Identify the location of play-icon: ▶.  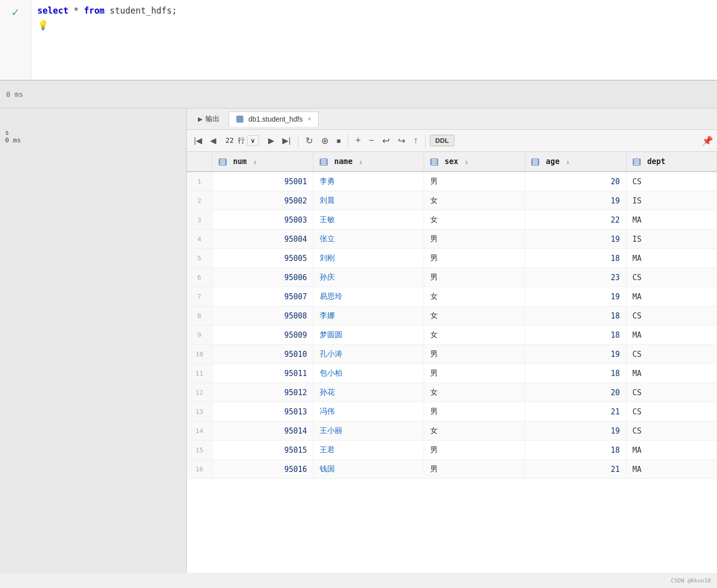
(200, 119).